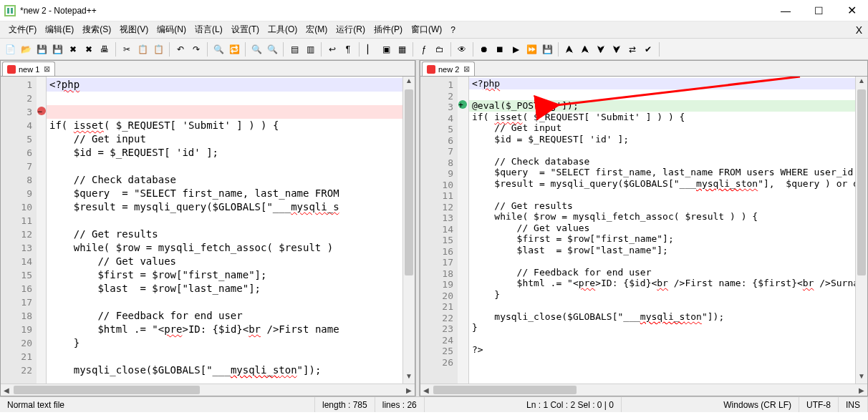  What do you see at coordinates (73, 49) in the screenshot?
I see `close-icon-tb: ✖` at bounding box center [73, 49].